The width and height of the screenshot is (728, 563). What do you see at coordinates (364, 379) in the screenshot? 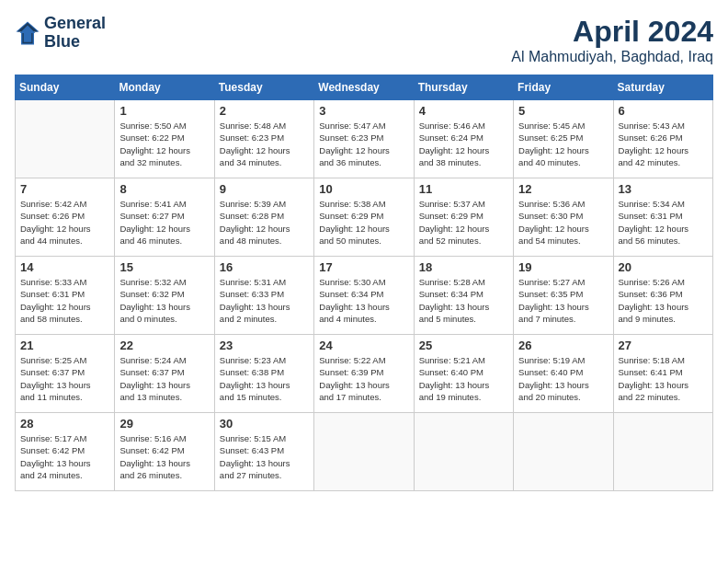
I see `cell-info: Sunrise: 5:22 AM Sunset: 6:39 PM Dayligh…` at bounding box center [364, 379].